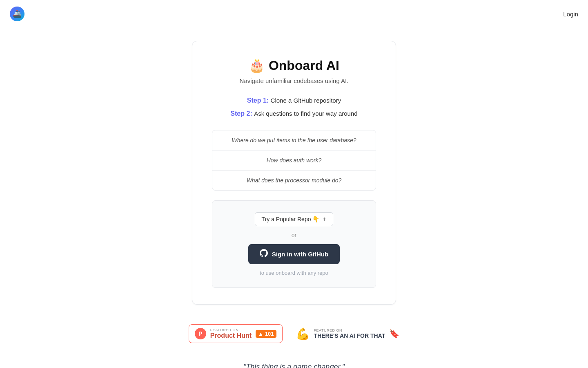 The image size is (588, 368). Describe the element at coordinates (294, 160) in the screenshot. I see `question-2: How does auth work?` at that location.